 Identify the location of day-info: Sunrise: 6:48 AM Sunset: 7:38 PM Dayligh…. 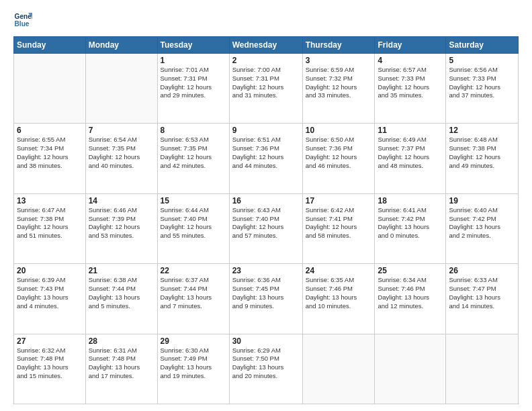
(482, 153).